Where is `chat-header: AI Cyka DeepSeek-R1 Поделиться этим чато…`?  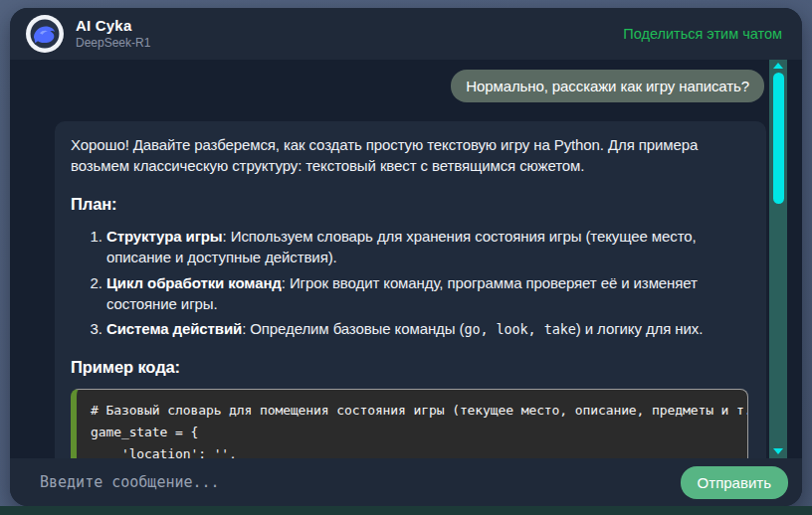
chat-header: AI Cyka DeepSeek-R1 Поделиться этим чато… is located at coordinates (406, 34).